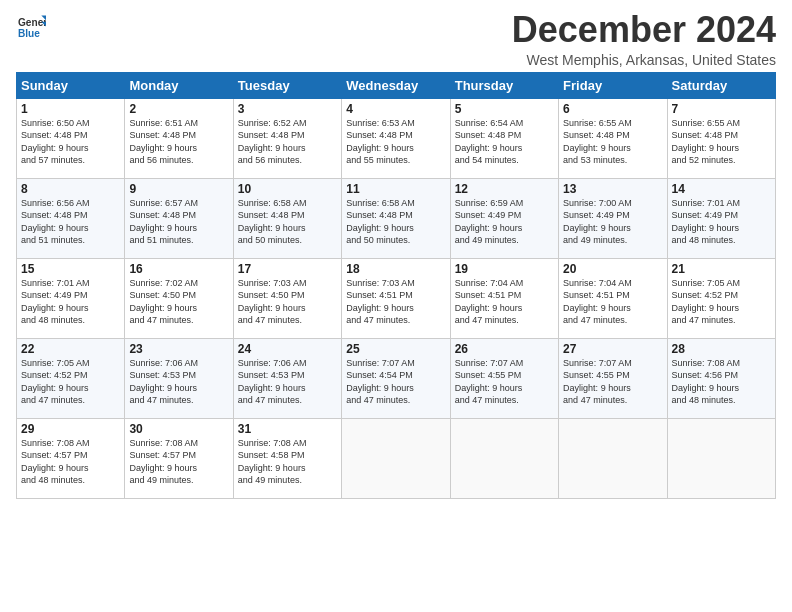  I want to click on header: General Blue December 2024 West Memphis,…, so click(396, 39).